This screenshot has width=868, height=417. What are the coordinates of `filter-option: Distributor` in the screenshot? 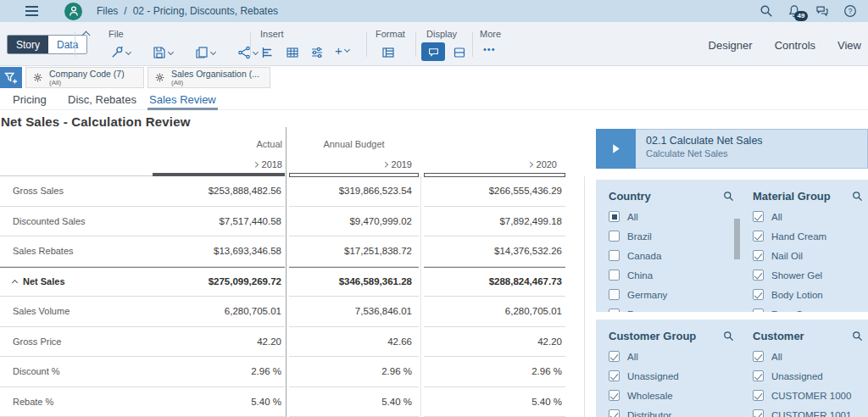 It's located at (671, 411).